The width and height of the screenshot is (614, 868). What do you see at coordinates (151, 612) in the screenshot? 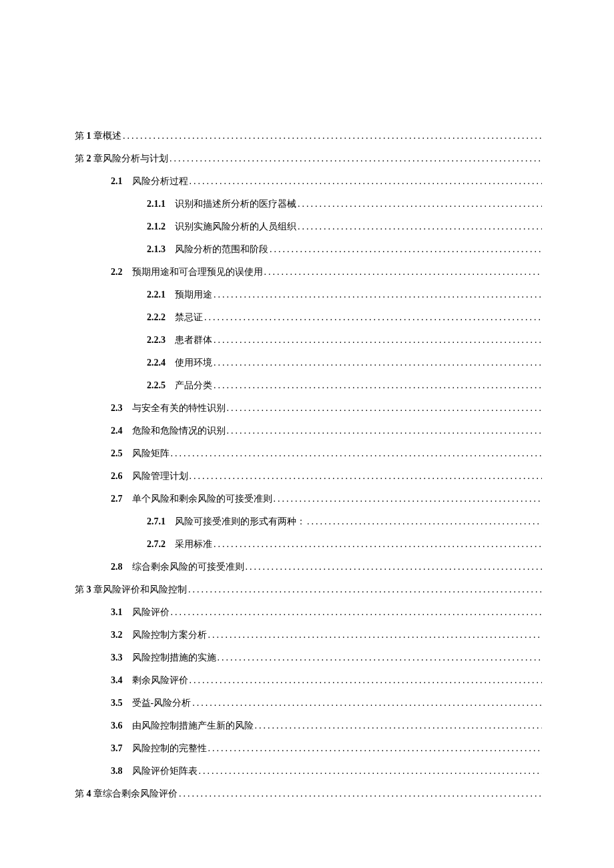
I see `toc-entry-title: 风险评价` at bounding box center [151, 612].